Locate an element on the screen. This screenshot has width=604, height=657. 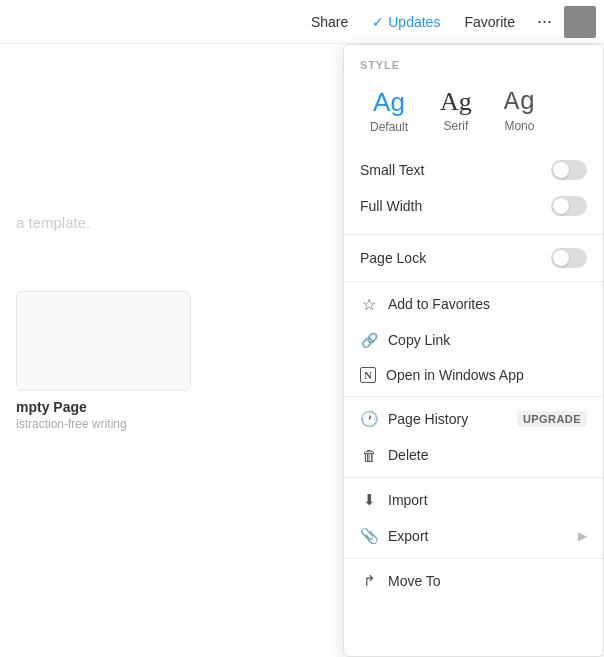
font-serif-option: Ag Serif is located at coordinates (456, 110).